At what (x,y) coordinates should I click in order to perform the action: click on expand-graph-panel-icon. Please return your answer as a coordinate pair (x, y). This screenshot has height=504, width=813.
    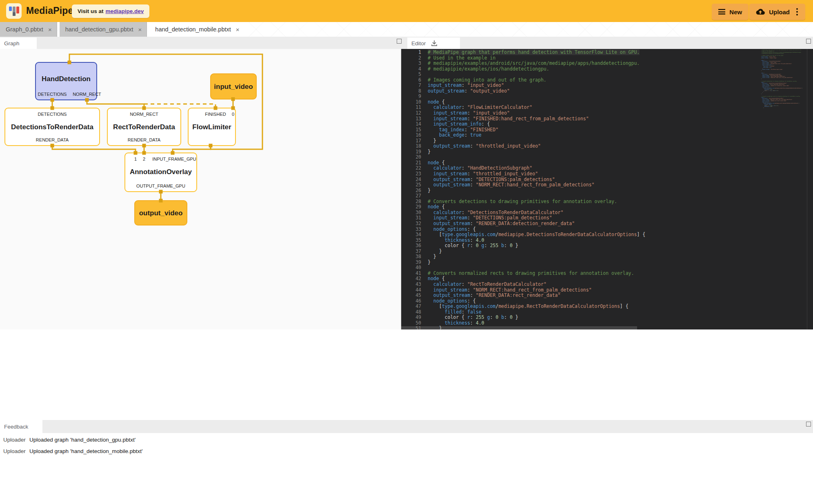
    Looking at the image, I should click on (399, 41).